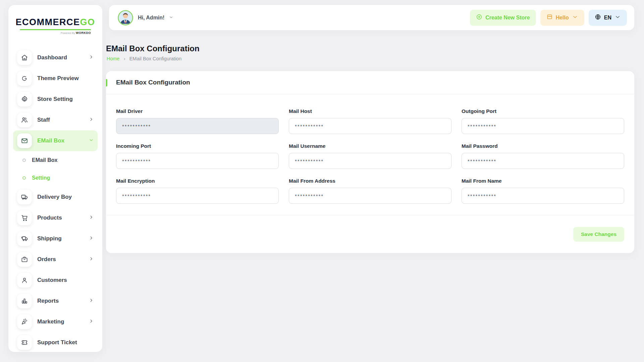  What do you see at coordinates (55, 280) in the screenshot?
I see `sidebar-item: Customers` at bounding box center [55, 280].